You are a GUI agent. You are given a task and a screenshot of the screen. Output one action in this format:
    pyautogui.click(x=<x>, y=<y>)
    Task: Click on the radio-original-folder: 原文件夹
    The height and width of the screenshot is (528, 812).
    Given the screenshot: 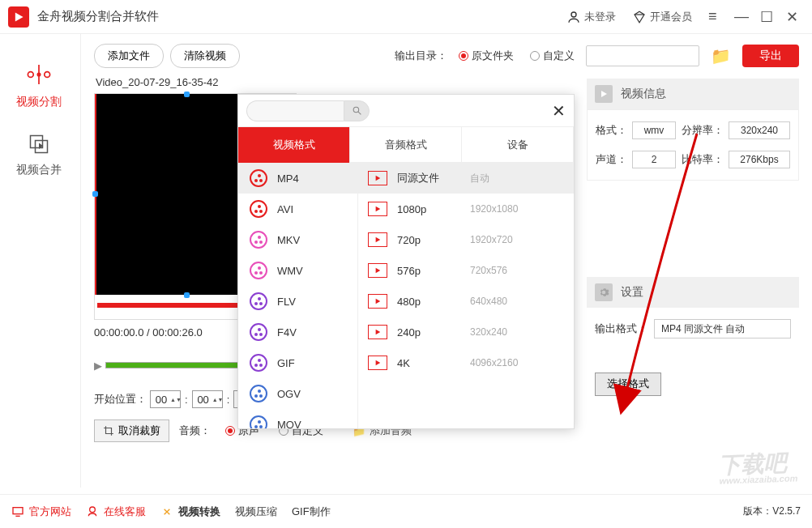 What is the action you would take?
    pyautogui.click(x=486, y=56)
    